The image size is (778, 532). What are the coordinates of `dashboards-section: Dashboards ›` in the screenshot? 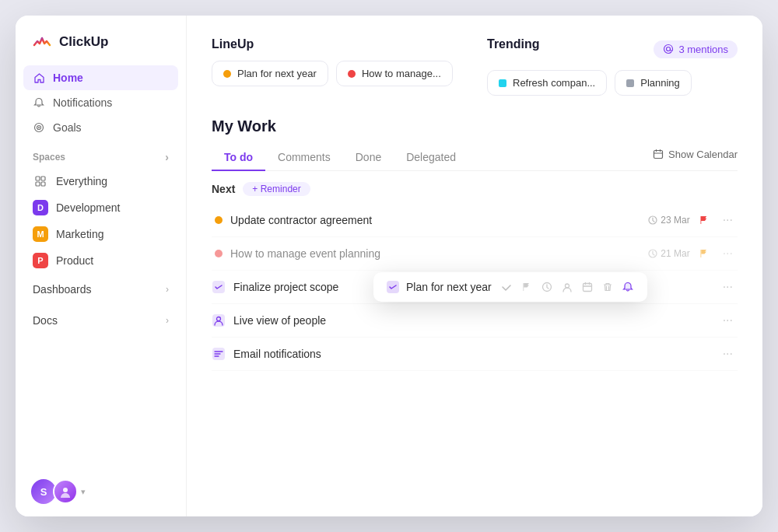 It's located at (101, 289).